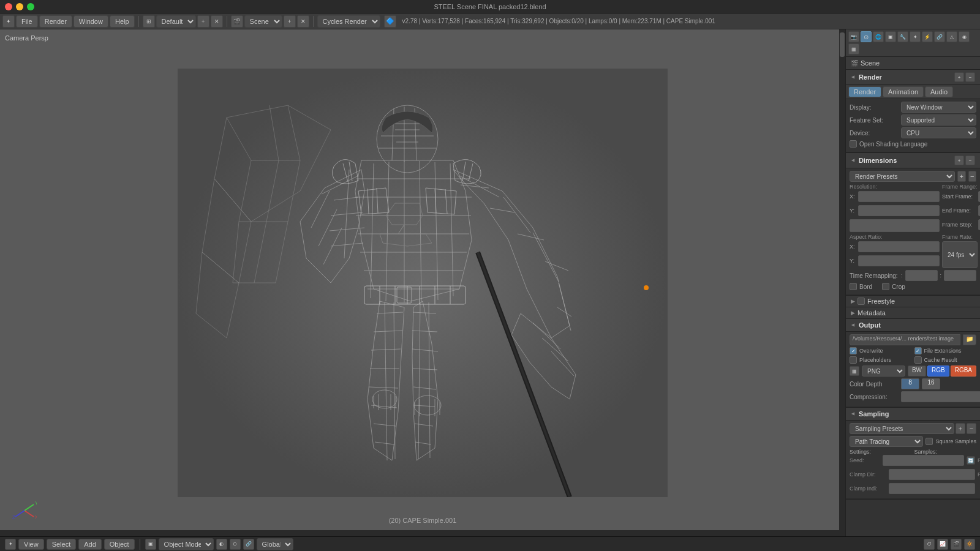 The height and width of the screenshot is (551, 980). Describe the element at coordinates (938, 107) in the screenshot. I see `display-select: New Window` at that location.